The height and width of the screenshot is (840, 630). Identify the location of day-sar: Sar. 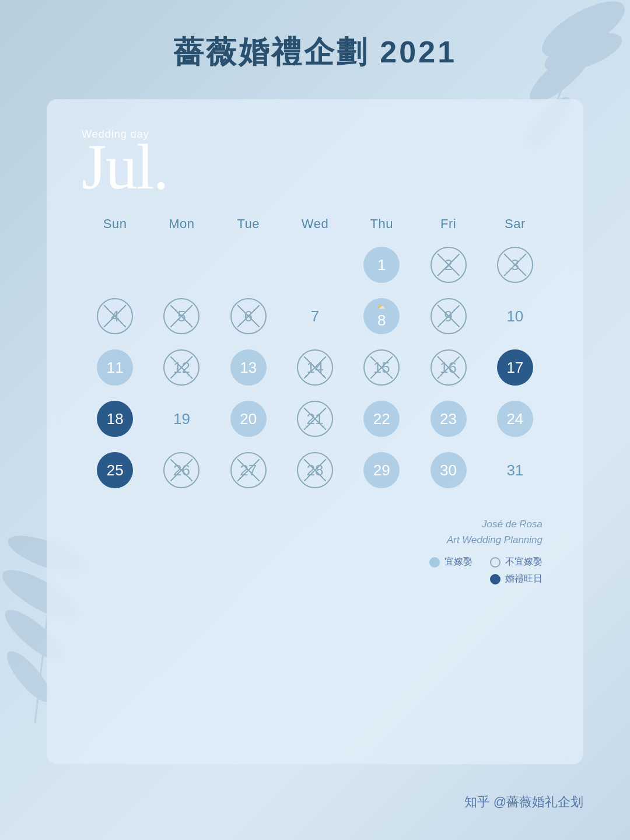
(515, 224).